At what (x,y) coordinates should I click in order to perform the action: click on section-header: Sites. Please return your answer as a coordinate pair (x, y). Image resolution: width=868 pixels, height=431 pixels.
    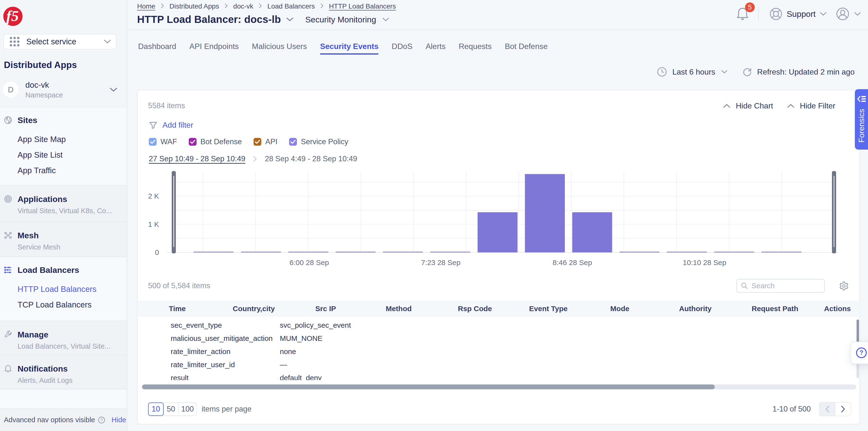
    Looking at the image, I should click on (63, 116).